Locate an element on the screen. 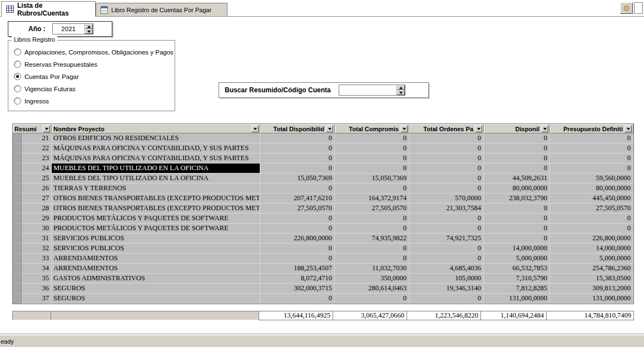 The width and height of the screenshot is (644, 347). year-panel: Año : 2021 is located at coordinates (60, 29).